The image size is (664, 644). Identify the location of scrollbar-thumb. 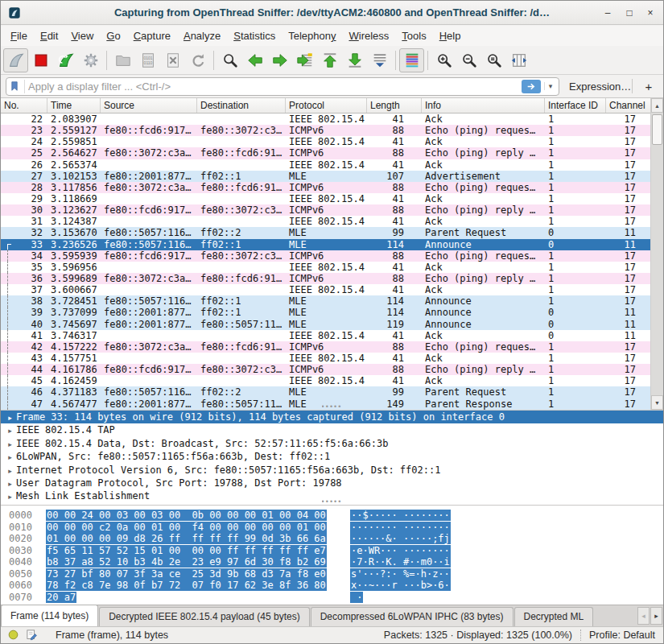
(657, 130).